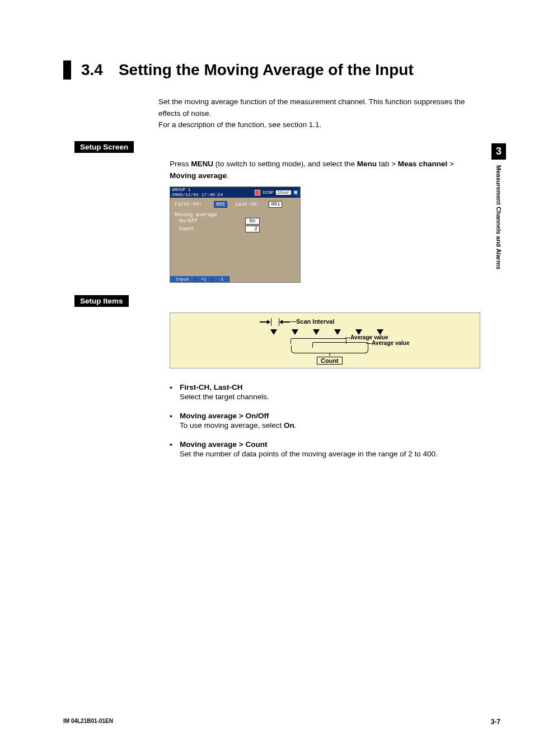  What do you see at coordinates (204, 279) in the screenshot?
I see `ss-btn-plus: +1` at bounding box center [204, 279].